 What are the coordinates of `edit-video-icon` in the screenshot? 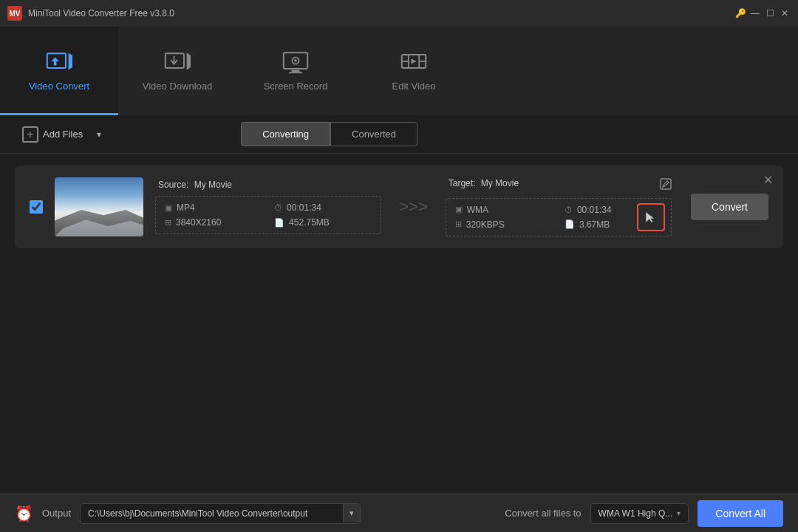 It's located at (414, 61).